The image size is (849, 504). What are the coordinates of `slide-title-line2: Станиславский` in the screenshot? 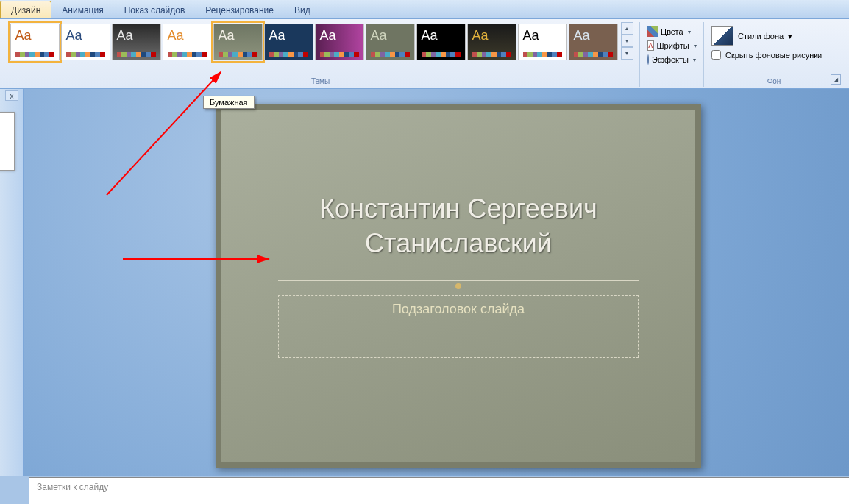 It's located at (458, 243).